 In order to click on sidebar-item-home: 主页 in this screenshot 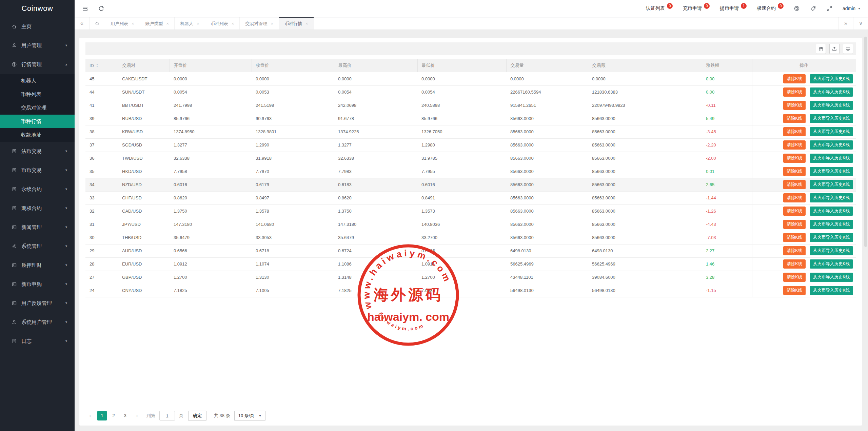, I will do `click(37, 26)`.